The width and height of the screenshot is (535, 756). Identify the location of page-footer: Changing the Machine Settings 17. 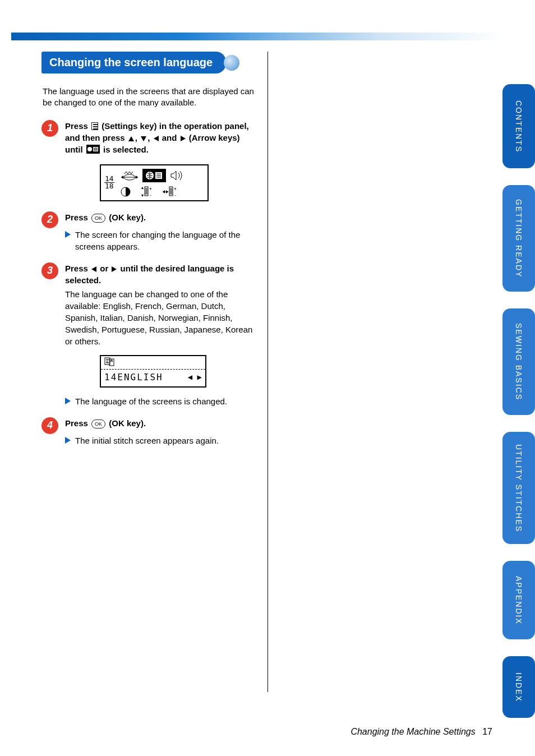
(422, 732).